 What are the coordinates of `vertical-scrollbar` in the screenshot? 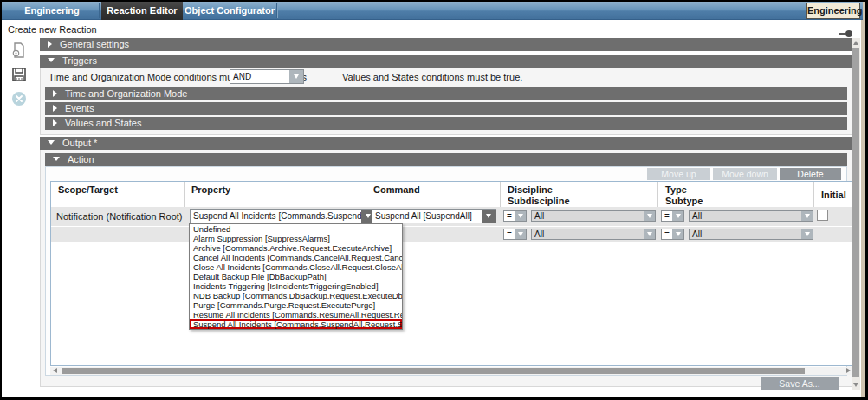 It's located at (856, 214).